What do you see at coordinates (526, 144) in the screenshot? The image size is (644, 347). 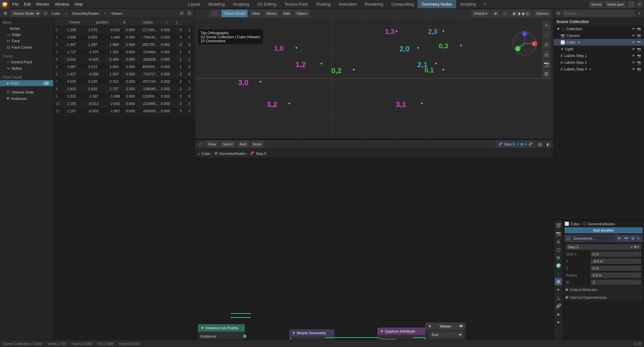 I see `step-pin-close: ×` at bounding box center [526, 144].